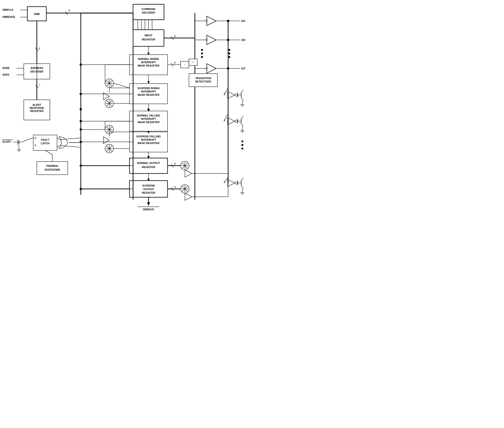 The width and height of the screenshot is (504, 428). I want to click on td2-symbol: ↑↓, so click(193, 62).